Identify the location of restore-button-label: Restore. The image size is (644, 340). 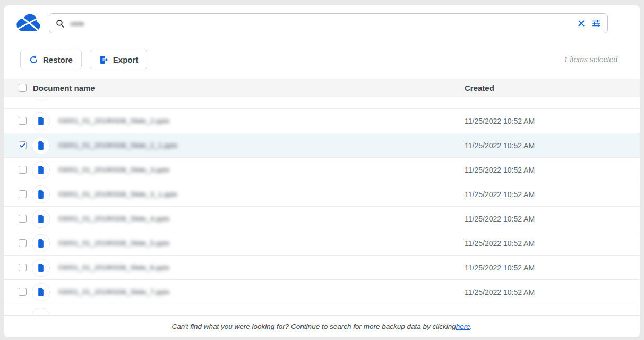
(58, 60).